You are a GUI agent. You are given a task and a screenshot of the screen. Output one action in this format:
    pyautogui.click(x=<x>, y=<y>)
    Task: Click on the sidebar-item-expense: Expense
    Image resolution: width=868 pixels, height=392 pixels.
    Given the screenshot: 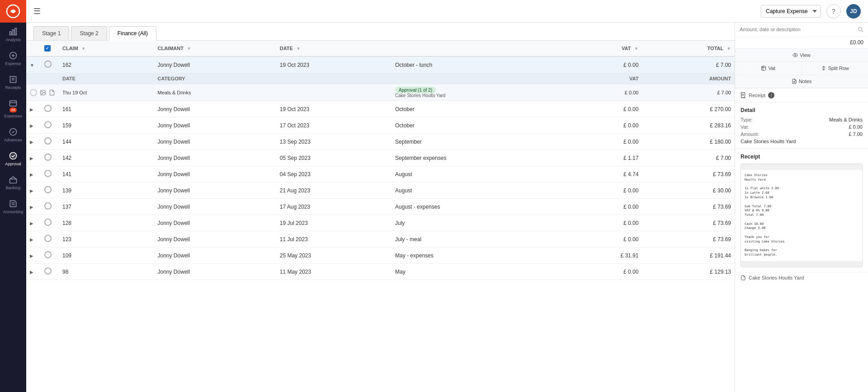 What is the action you would take?
    pyautogui.click(x=13, y=59)
    